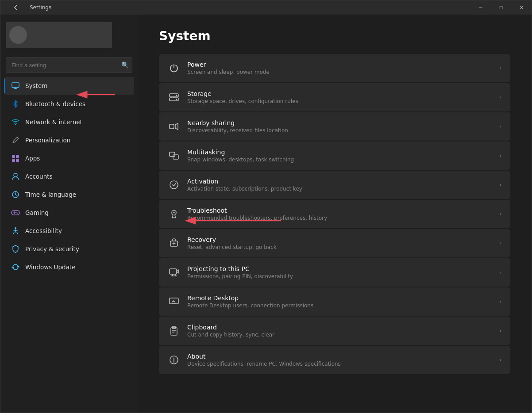 The height and width of the screenshot is (413, 532). I want to click on recovery-chevron: ›, so click(500, 243).